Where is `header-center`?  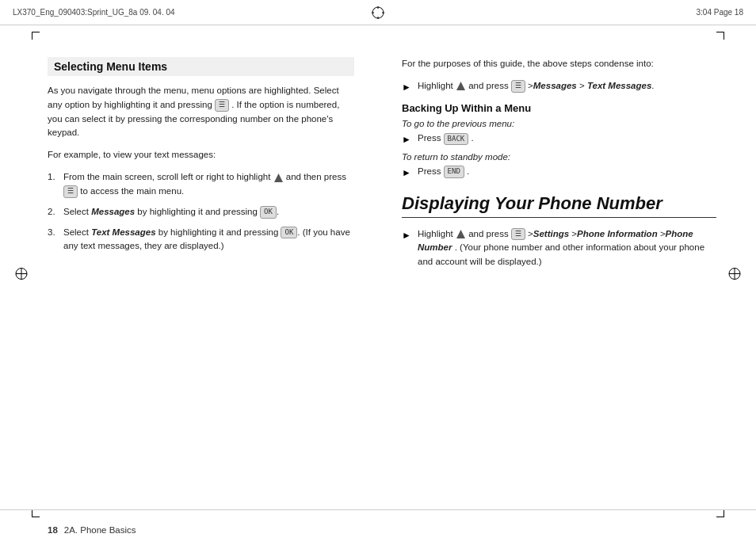 header-center is located at coordinates (378, 13).